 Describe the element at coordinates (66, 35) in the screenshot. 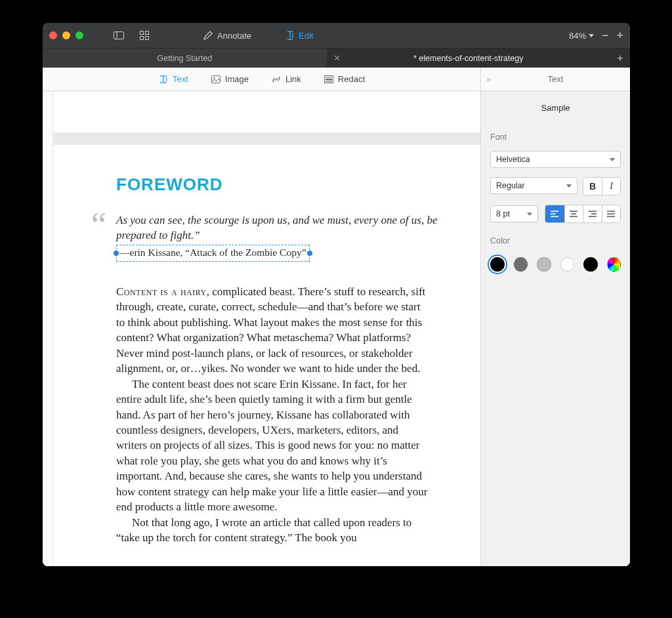

I see `window-controls` at that location.